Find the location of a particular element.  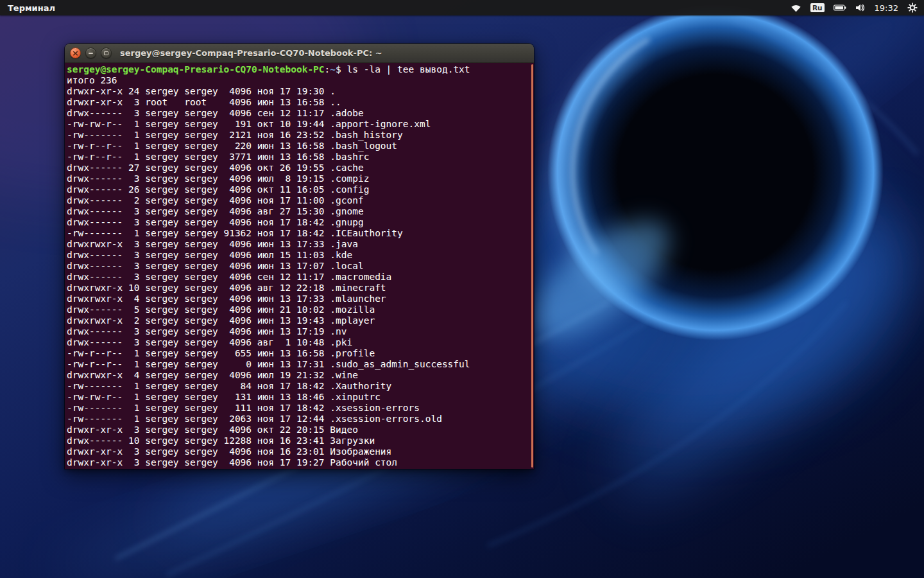

network-wifi-icon is located at coordinates (796, 8).